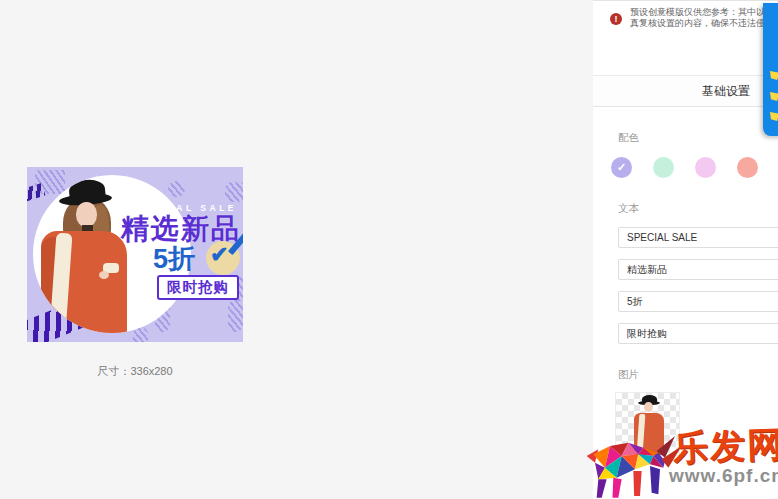 This screenshot has height=499, width=778. What do you see at coordinates (36, 192) in the screenshot?
I see `stripe-wedge-top-left` at bounding box center [36, 192].